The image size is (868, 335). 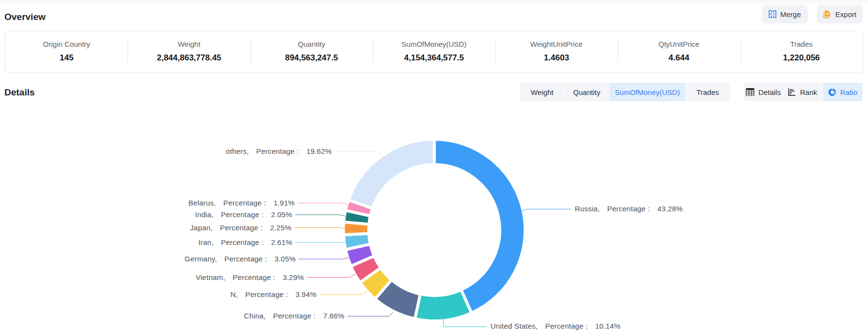 What do you see at coordinates (629, 208) in the screenshot?
I see `svg-text: Russia, Percentage : 43.28%` at bounding box center [629, 208].